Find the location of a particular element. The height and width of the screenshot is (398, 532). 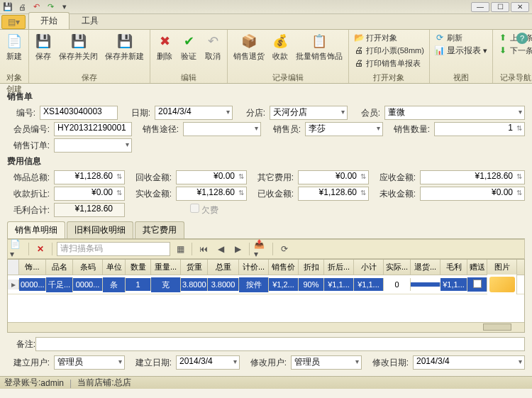

gprev-icon: ◀ is located at coordinates (221, 249).